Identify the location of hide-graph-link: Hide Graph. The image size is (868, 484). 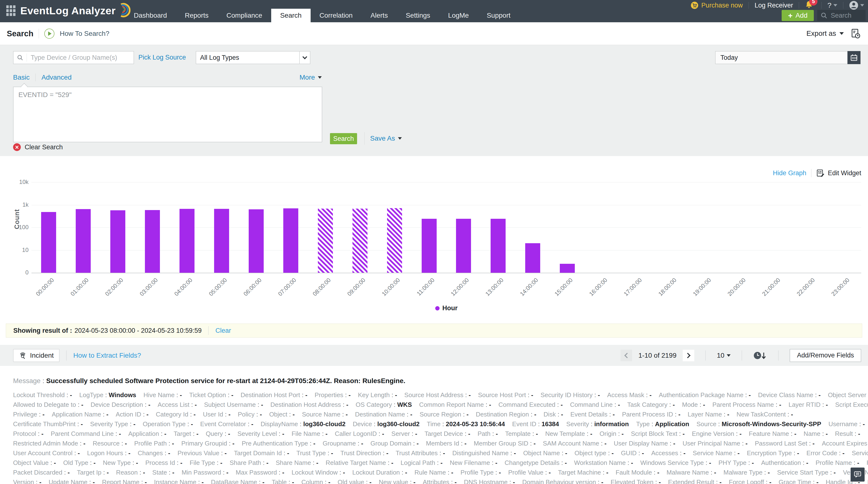
(790, 173).